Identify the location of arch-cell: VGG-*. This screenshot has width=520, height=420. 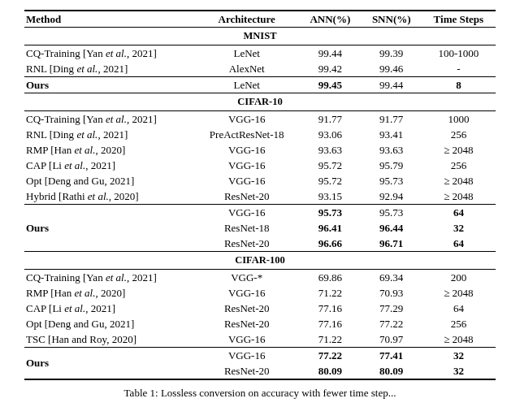
(247, 278).